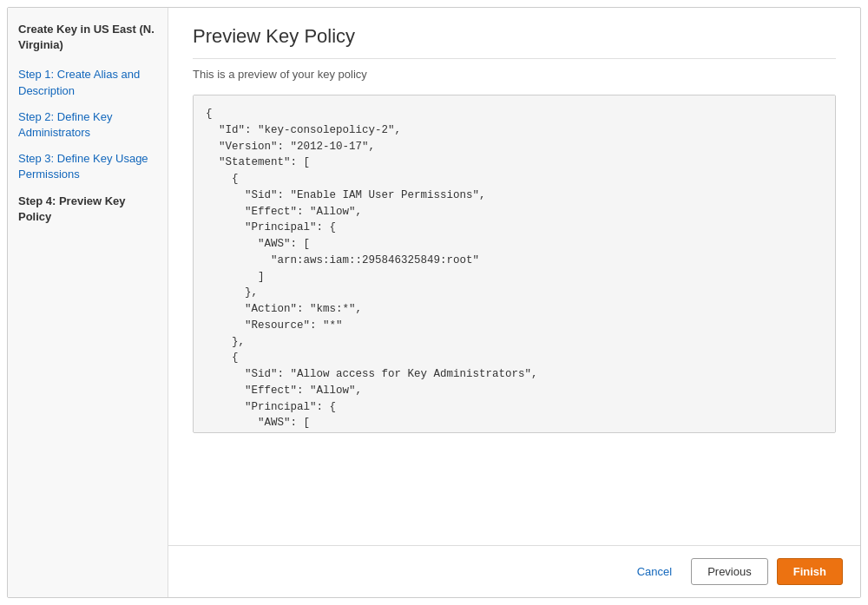 Image resolution: width=868 pixels, height=605 pixels. I want to click on step2-link: Step 2: Define Key Administrators, so click(65, 125).